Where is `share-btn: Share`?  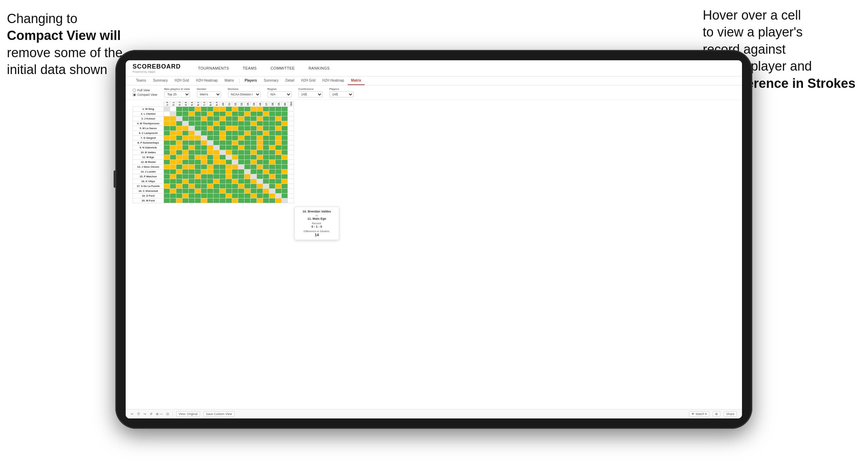 share-btn: Share is located at coordinates (730, 414).